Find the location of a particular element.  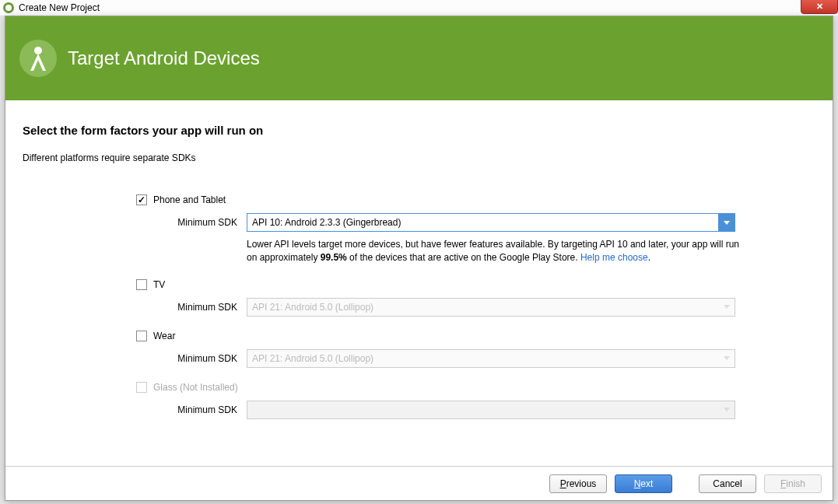

tv-sdk-value: API 21: Android 5.0 (Lollipop) is located at coordinates (491, 307).